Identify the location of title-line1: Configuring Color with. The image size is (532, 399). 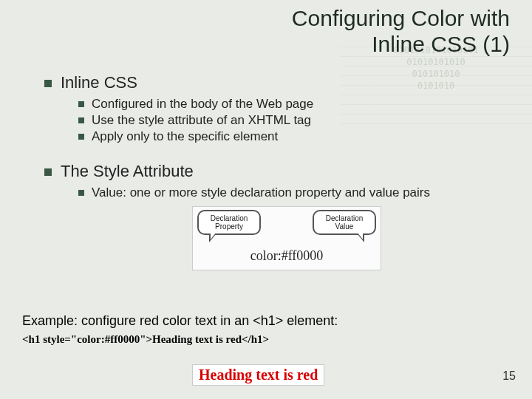
(400, 18).